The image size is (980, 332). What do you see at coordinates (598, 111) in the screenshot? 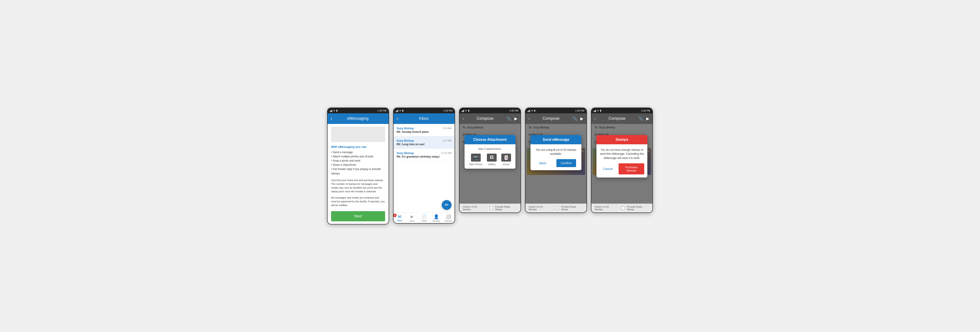
I see `wifi-icon-5: ▾` at bounding box center [598, 111].